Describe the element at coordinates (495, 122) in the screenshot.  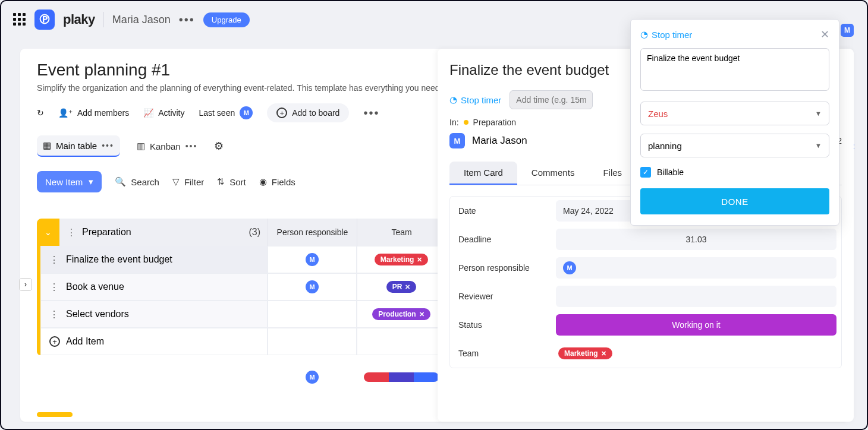
I see `in-value: Preparation` at that location.